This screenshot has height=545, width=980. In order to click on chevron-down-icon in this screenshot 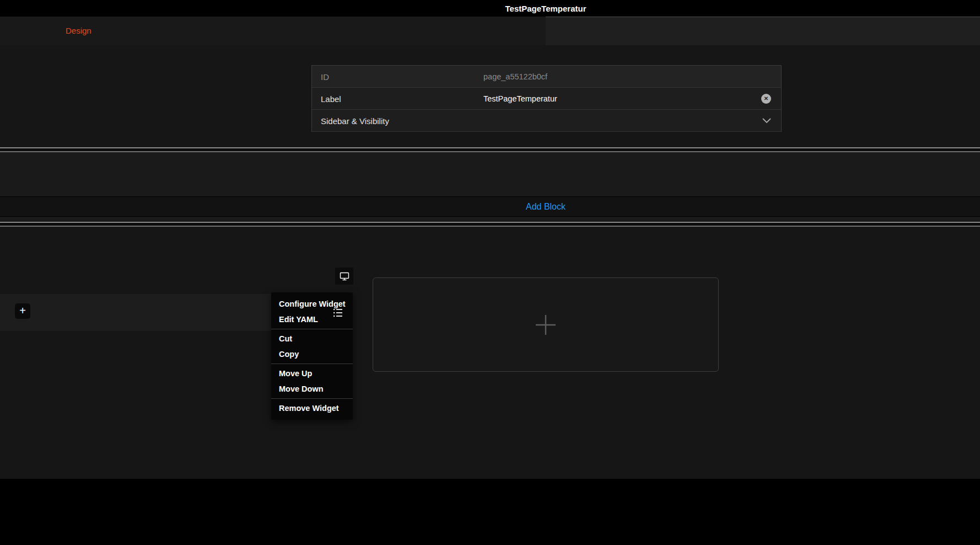, I will do `click(767, 121)`.